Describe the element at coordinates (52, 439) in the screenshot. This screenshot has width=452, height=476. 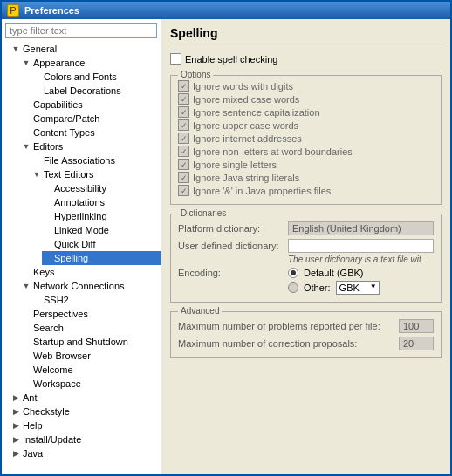
I see `tree-item-label: Install/Update` at that location.